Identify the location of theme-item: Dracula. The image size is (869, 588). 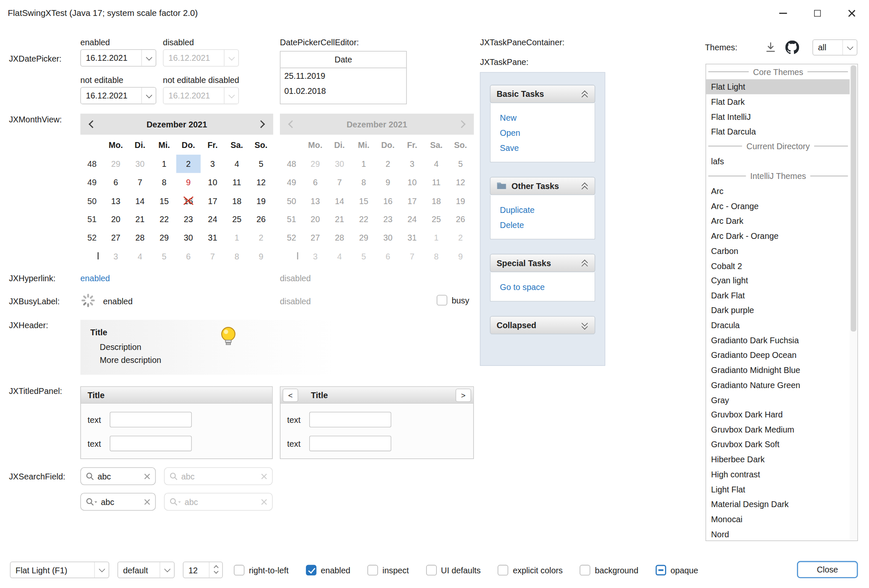
(778, 325).